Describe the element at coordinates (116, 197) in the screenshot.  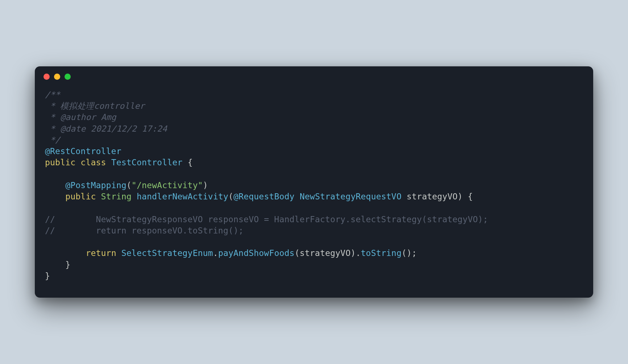
I see `type: String` at that location.